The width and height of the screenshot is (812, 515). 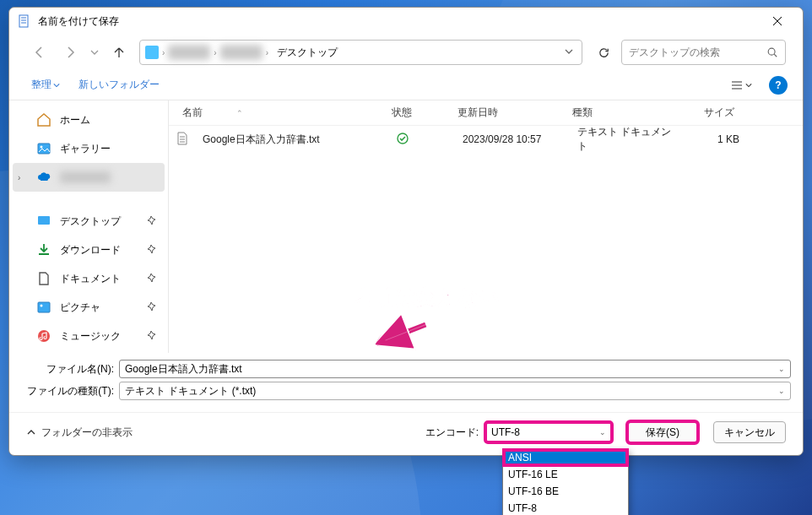 I want to click on music-icon, so click(x=44, y=336).